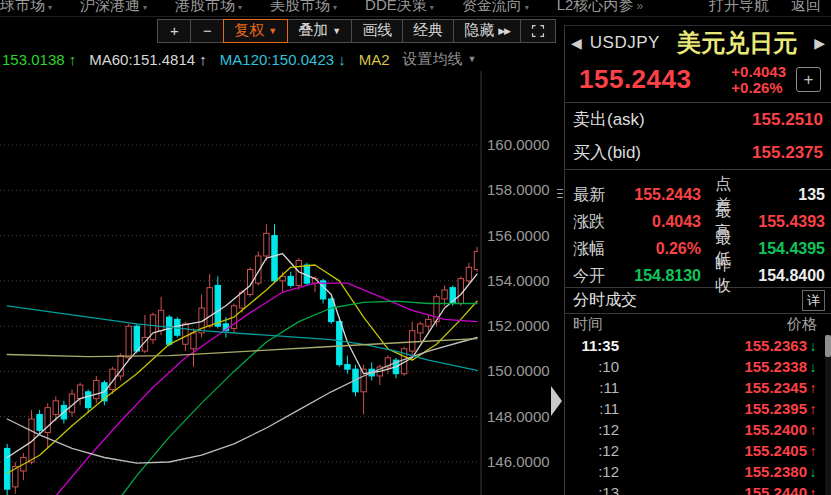 The image size is (831, 495). I want to click on stat-value: 0.4043, so click(657, 222).